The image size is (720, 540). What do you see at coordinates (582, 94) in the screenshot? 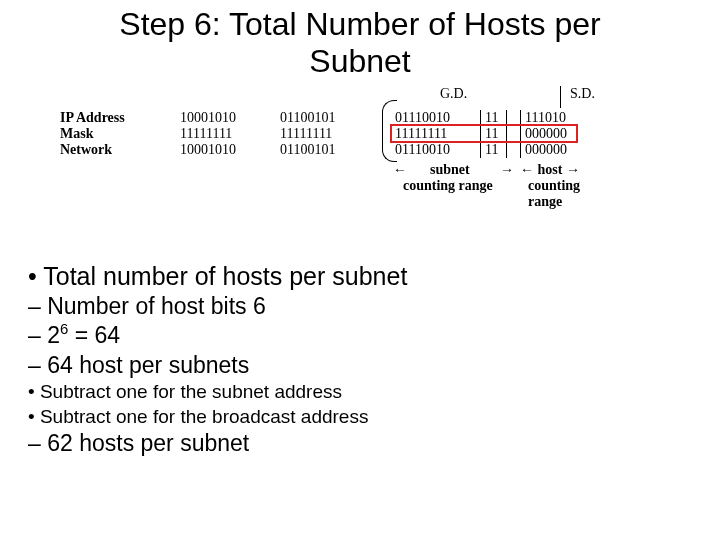
I see `hdr-sd: S.D.` at bounding box center [582, 94].